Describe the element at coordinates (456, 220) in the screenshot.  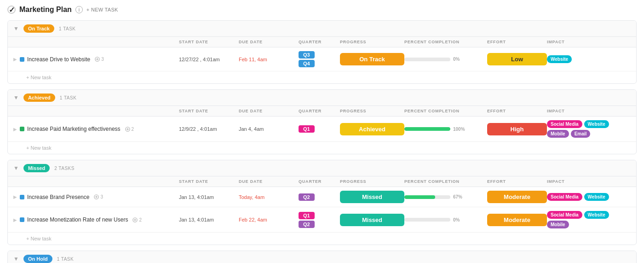
I see `percent-text: 0%` at that location.